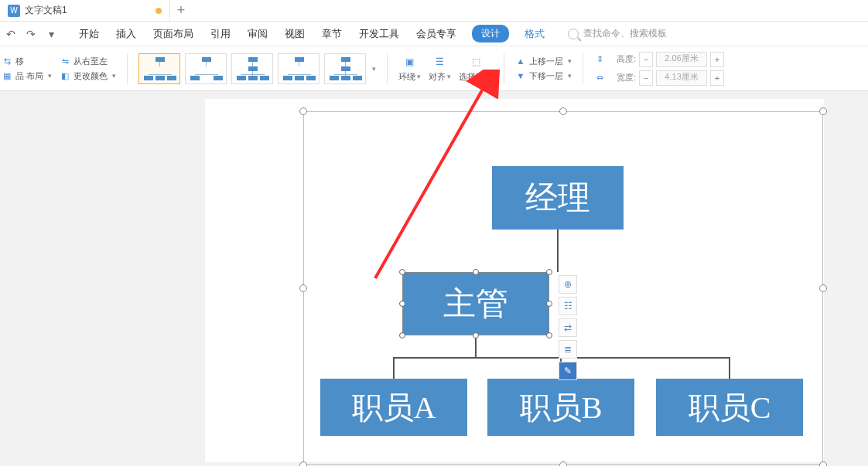 This screenshot has height=466, width=868. What do you see at coordinates (682, 78) in the screenshot?
I see `width-input: 4.13厘米` at bounding box center [682, 78].